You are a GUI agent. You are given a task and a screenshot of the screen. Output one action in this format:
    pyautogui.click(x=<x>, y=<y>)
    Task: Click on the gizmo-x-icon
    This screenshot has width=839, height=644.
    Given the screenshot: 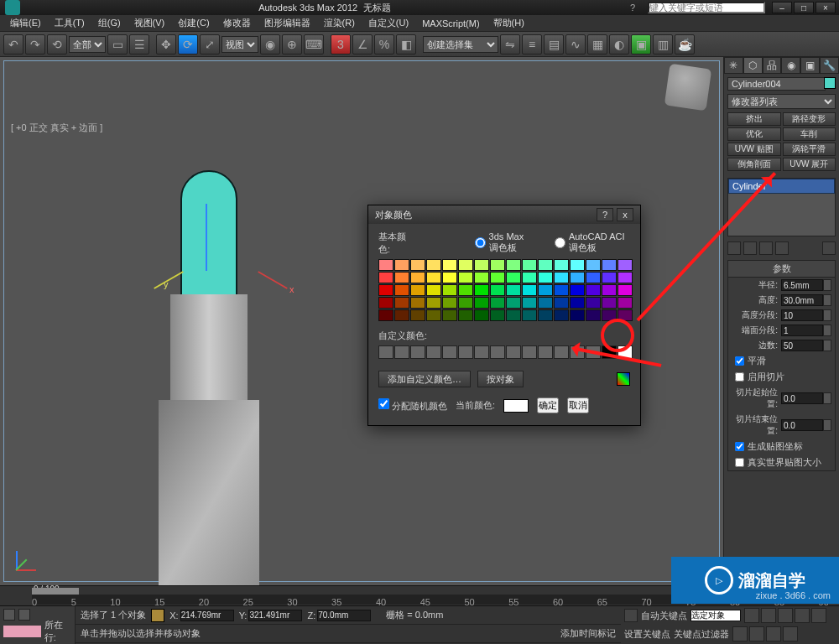 What is the action you would take?
    pyautogui.click(x=273, y=280)
    